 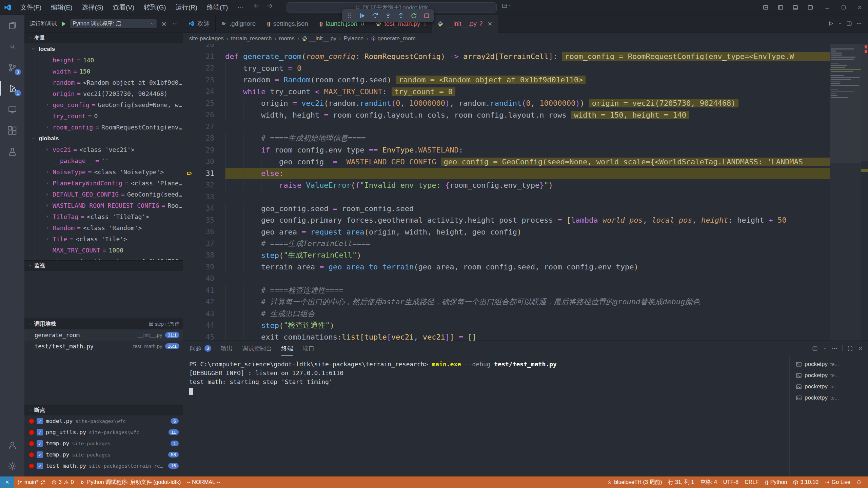 What do you see at coordinates (507, 174) in the screenshot?
I see `code-line-31: 31else:` at bounding box center [507, 174].